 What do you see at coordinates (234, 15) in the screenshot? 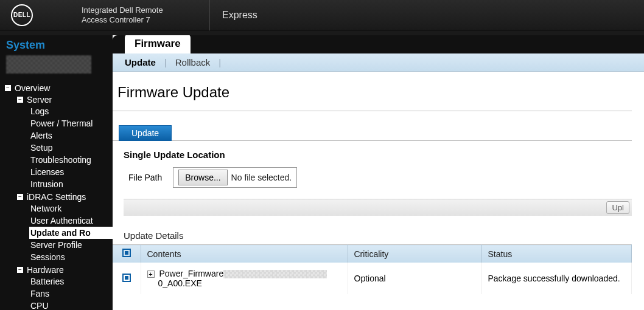
I see `header-mode: Express` at bounding box center [234, 15].